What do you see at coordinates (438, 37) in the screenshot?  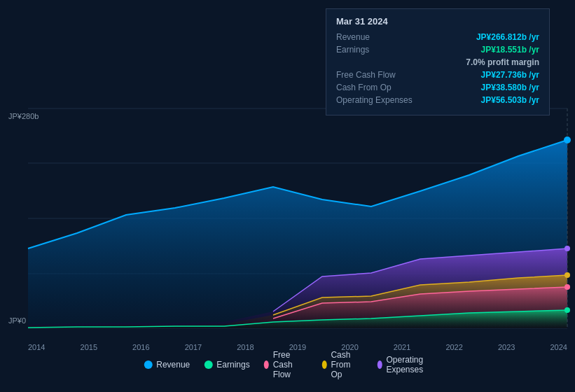 I see `tooltip-row-revenue: Revenue JP¥266.812b /yr` at bounding box center [438, 37].